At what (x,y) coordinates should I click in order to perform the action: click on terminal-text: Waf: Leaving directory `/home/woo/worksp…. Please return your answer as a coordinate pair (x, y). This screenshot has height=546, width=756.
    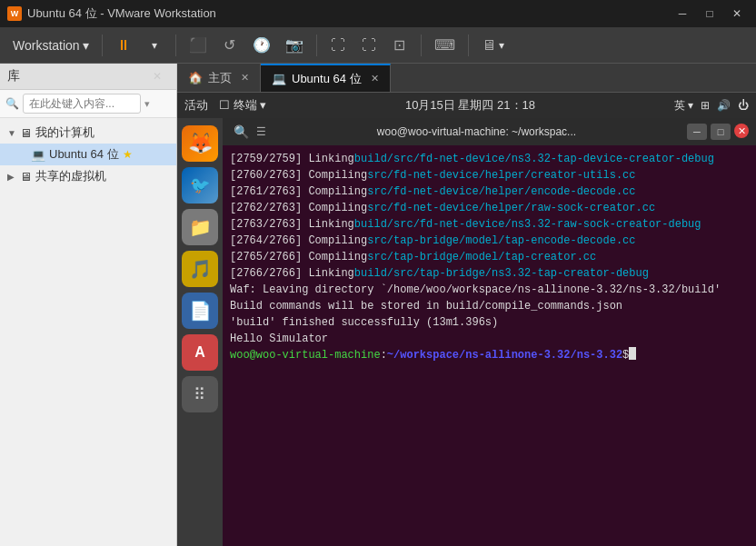
    Looking at the image, I should click on (475, 290).